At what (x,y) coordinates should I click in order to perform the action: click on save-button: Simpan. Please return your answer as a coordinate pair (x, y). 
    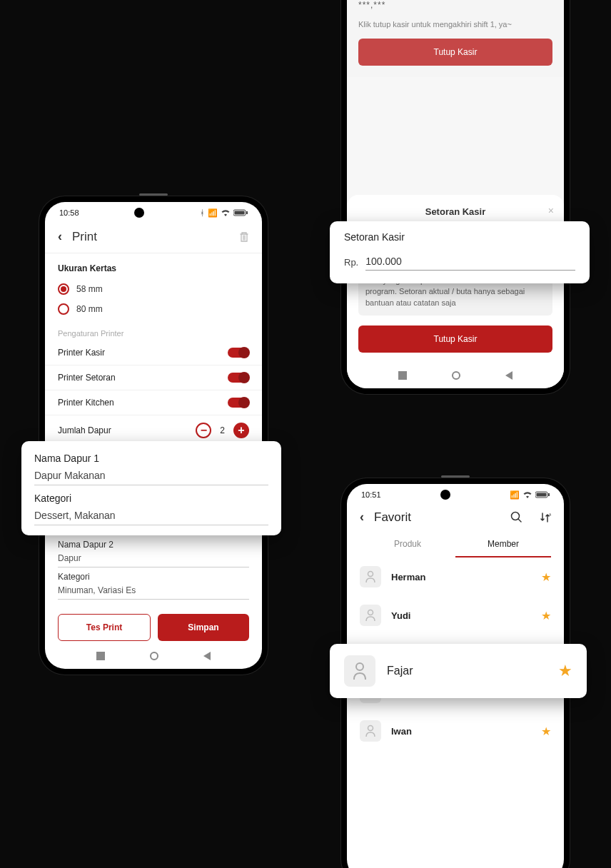
    Looking at the image, I should click on (203, 627).